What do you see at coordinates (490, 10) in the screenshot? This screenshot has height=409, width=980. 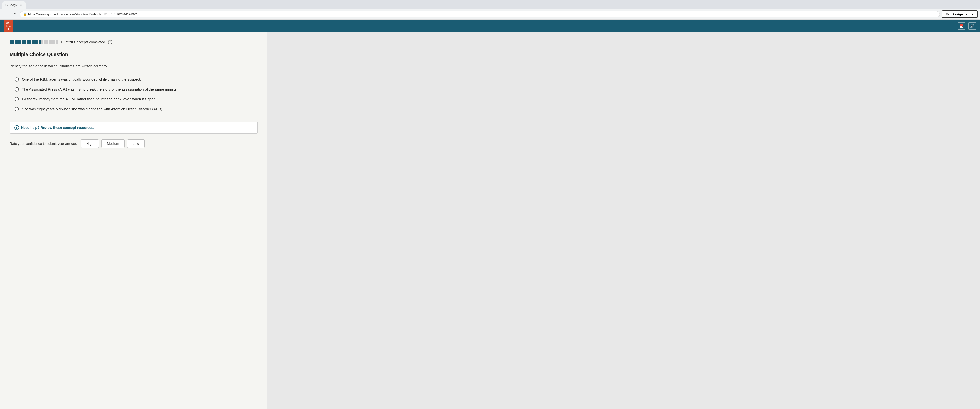 I see `browser-chrome: G Google × ← ↻ 🔒 https://learning.mheduc…` at bounding box center [490, 10].